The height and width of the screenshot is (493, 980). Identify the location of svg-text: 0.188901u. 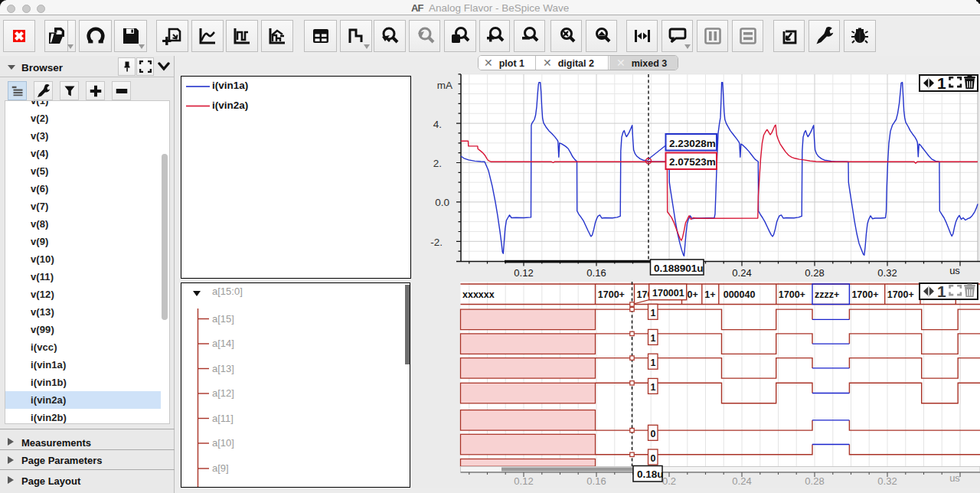
(678, 268).